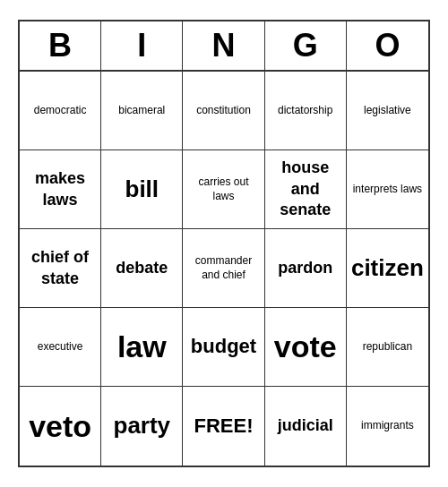 The width and height of the screenshot is (448, 487). I want to click on header-i: I, so click(142, 46).